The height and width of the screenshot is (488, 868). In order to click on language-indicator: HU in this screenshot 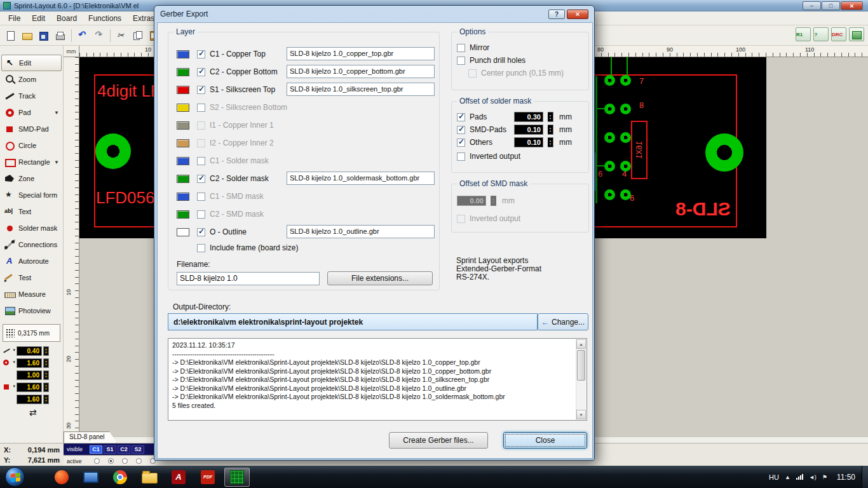, I will do `click(774, 477)`.